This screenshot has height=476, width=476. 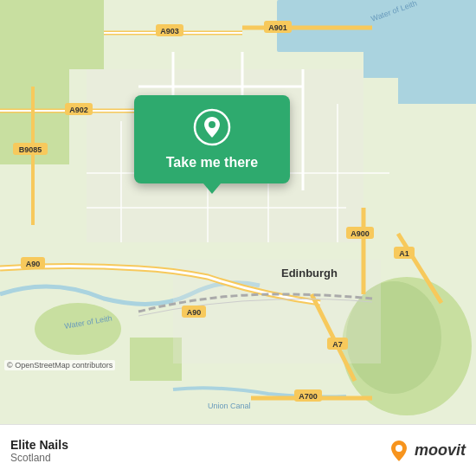 I want to click on moovit-logo: moovit, so click(x=426, y=451).